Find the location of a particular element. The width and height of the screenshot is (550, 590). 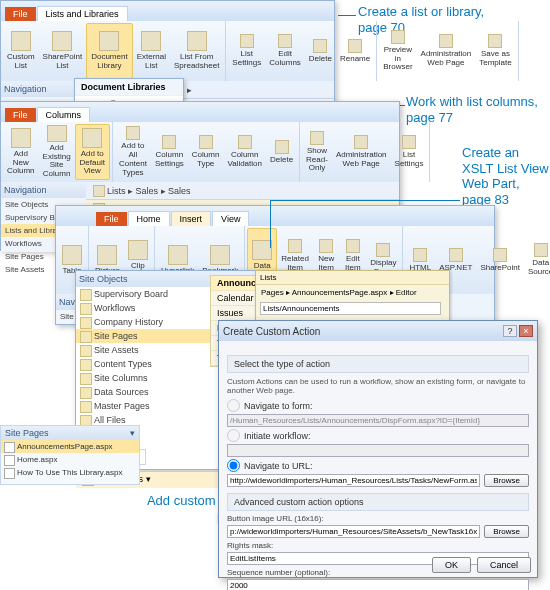

tab-home: Home is located at coordinates (149, 218).